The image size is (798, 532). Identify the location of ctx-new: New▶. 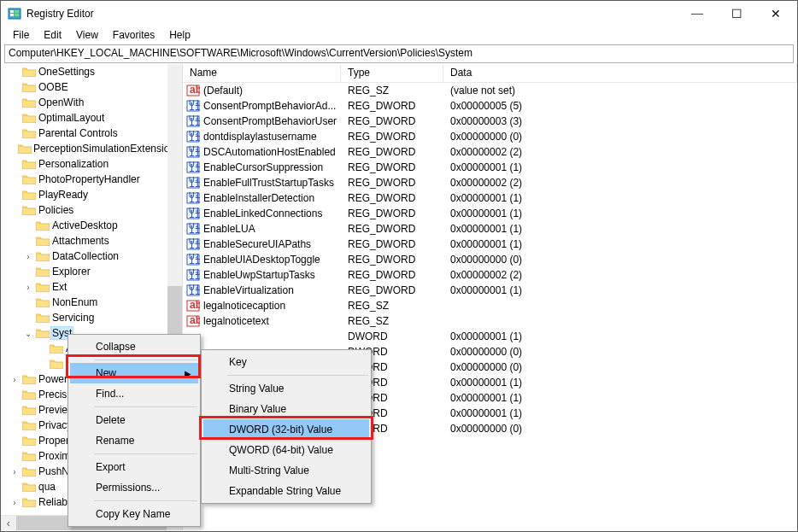
(134, 373).